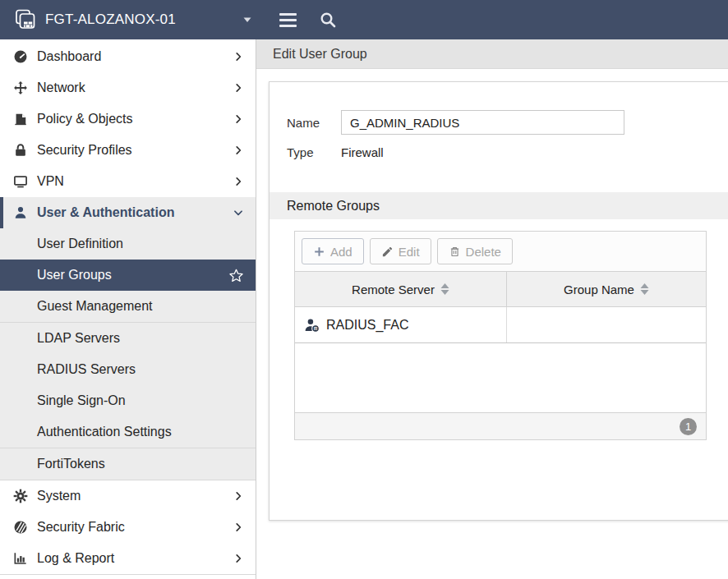 This screenshot has height=579, width=728. Describe the element at coordinates (21, 150) in the screenshot. I see `lock-icon` at that location.